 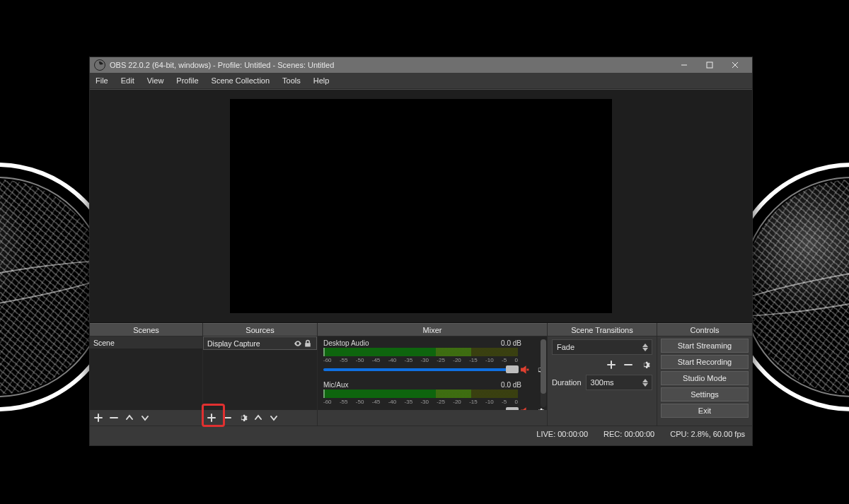 I want to click on close-button, so click(x=735, y=65).